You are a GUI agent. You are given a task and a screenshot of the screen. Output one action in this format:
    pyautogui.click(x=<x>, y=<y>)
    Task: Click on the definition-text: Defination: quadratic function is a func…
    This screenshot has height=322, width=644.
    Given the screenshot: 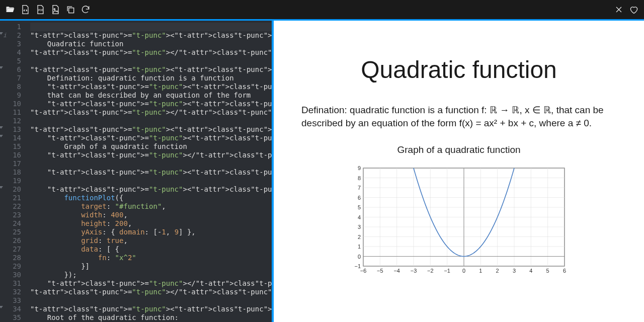 What is the action you would take?
    pyautogui.click(x=459, y=117)
    